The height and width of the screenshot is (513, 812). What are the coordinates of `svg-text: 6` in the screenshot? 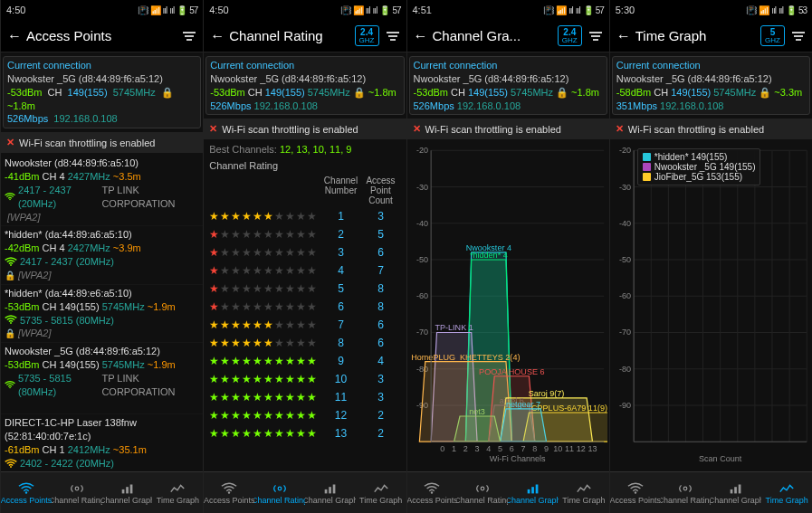 It's located at (511, 450).